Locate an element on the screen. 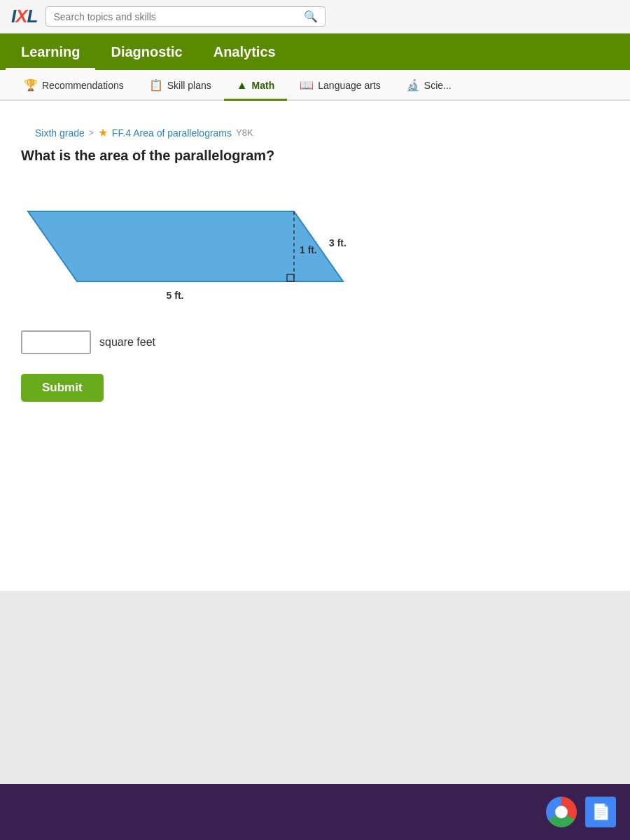  sub-nav-item-recommendations: 🏆 Recommendations is located at coordinates (74, 86).